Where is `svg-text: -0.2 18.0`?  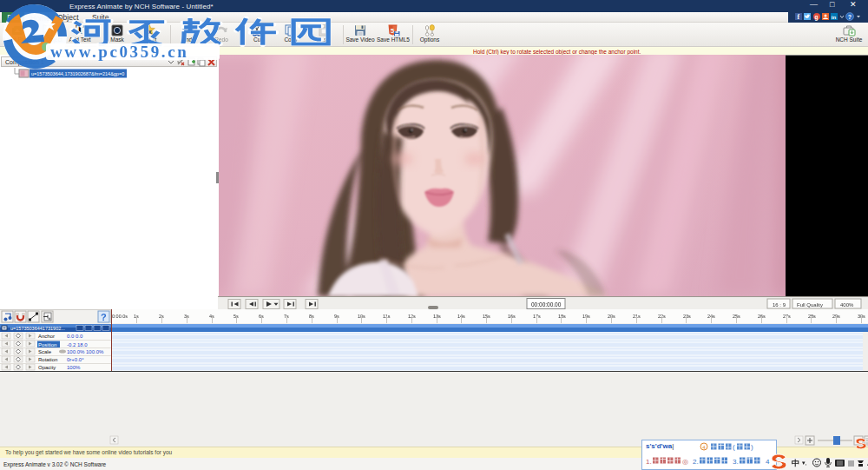
svg-text: -0.2 18.0 is located at coordinates (77, 345).